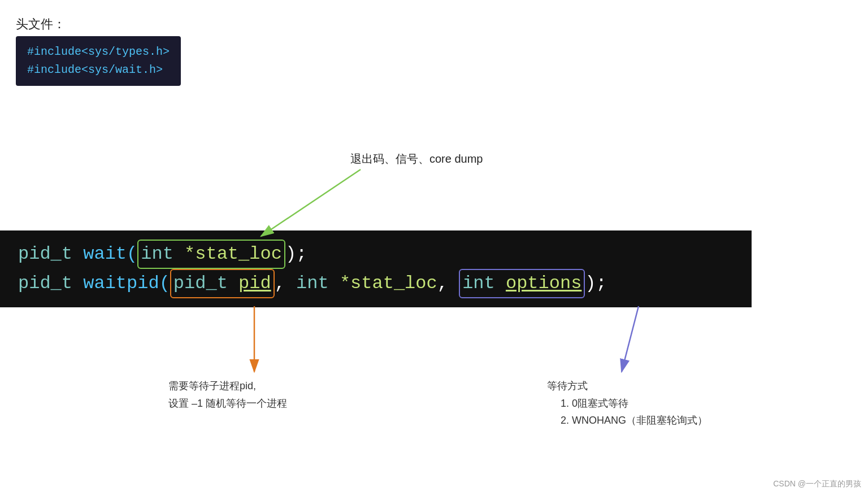 This screenshot has width=868, height=496. What do you see at coordinates (376, 284) in the screenshot?
I see `code-line-2: pid_t waitpid(pid_t pid, int *stat_loc, …` at bounding box center [376, 284].